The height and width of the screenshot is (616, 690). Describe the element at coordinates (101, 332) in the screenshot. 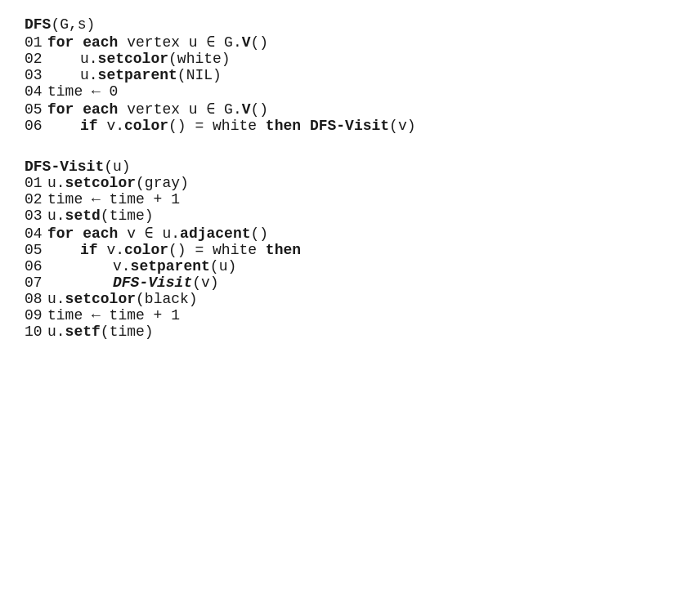

I see `line-content: u.setf(time)` at that location.